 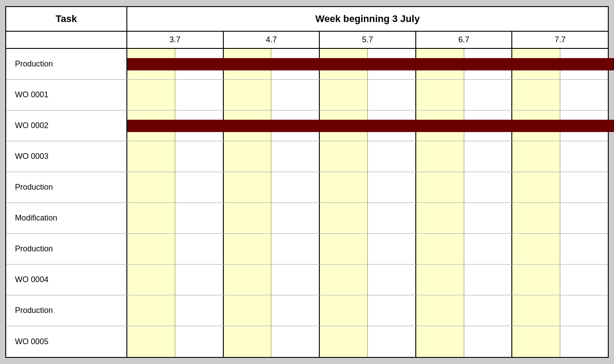 I want to click on task-label: WO 0002, so click(x=67, y=126).